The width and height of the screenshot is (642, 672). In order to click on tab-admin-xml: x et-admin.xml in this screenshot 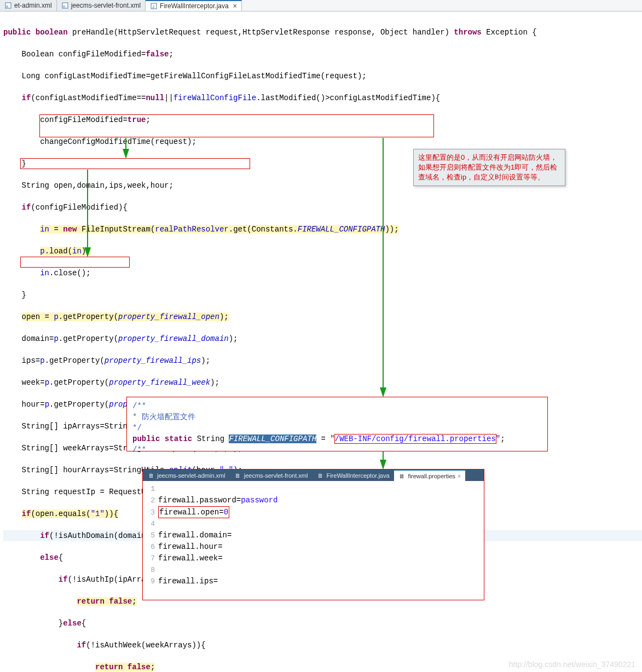, I will do `click(28, 5)`.